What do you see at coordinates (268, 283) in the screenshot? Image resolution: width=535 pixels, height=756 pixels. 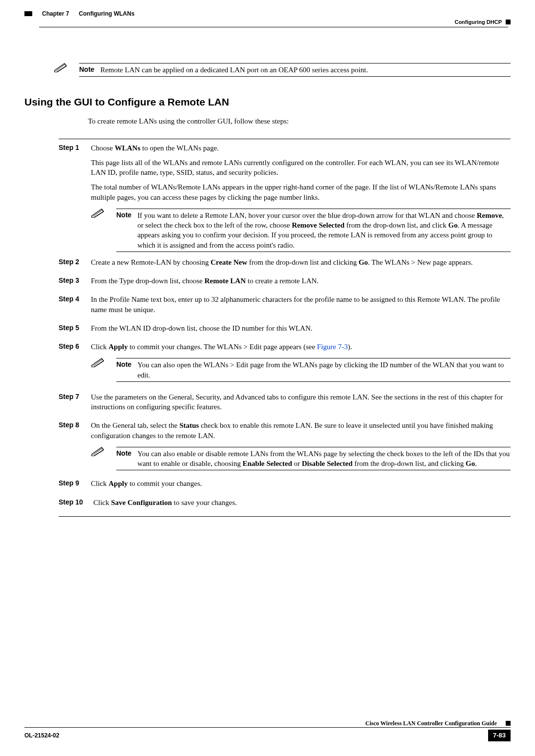 I see `step-3: Step 3 From the Type drop-down list, cho…` at bounding box center [268, 283].